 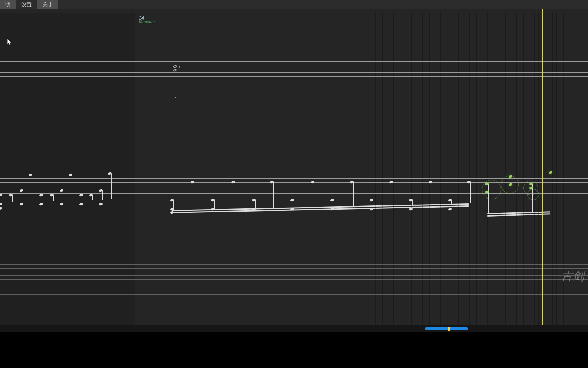 What do you see at coordinates (294, 328) in the screenshot?
I see `timeline-scrollbar` at bounding box center [294, 328].